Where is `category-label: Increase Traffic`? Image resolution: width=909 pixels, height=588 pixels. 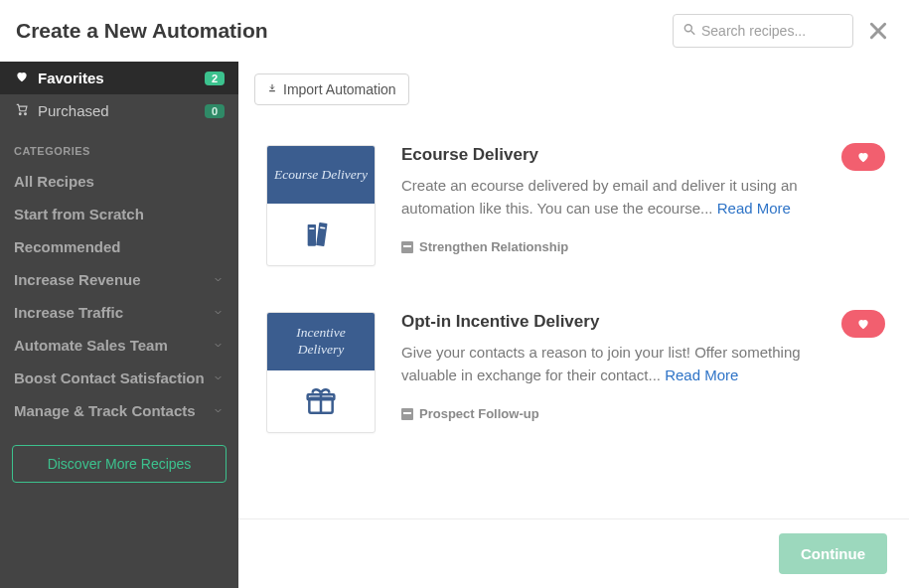 category-label: Increase Traffic is located at coordinates (112, 312).